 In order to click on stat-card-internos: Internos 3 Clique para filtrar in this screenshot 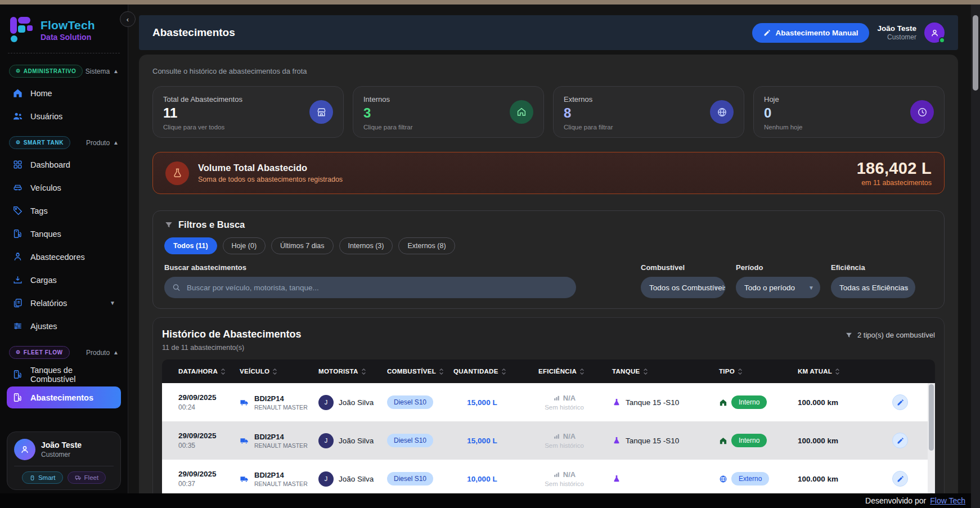, I will do `click(448, 112)`.